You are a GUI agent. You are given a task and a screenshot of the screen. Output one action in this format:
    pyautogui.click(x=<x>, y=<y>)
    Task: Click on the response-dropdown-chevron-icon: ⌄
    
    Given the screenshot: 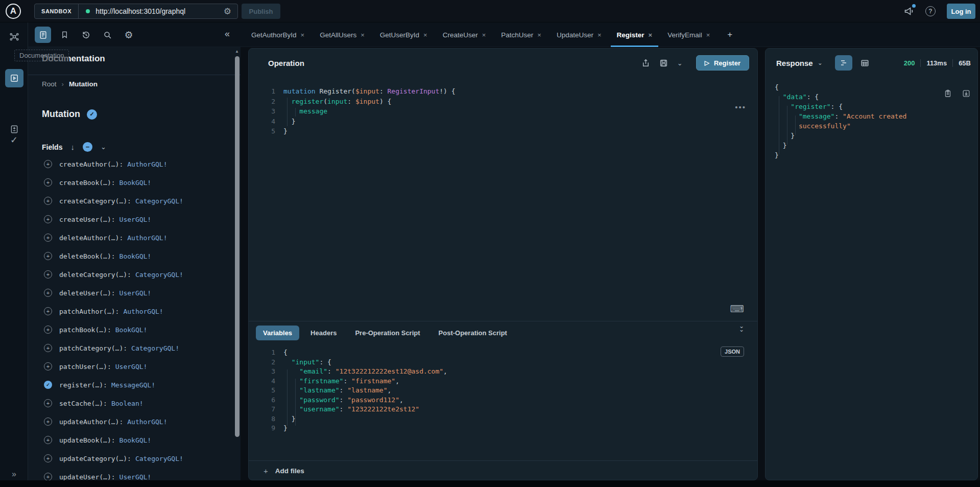 What is the action you would take?
    pyautogui.click(x=820, y=63)
    